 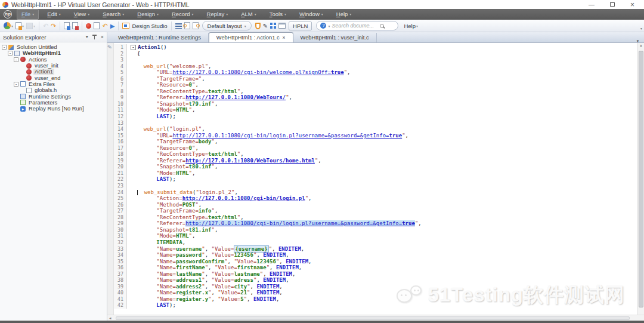 What do you see at coordinates (372, 275) in the screenshot?
I see `code-line-37: 37 "Name=lastName", "Value=lastname", EN…` at bounding box center [372, 275].